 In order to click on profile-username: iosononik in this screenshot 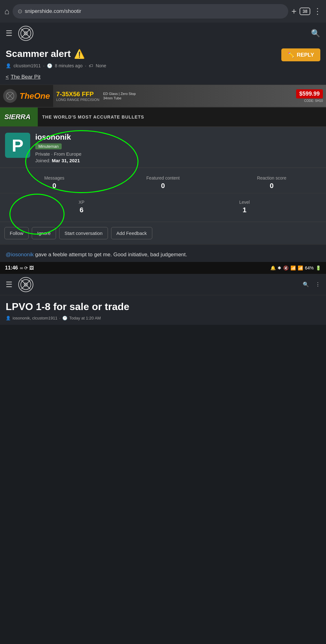, I will do `click(178, 137)`.